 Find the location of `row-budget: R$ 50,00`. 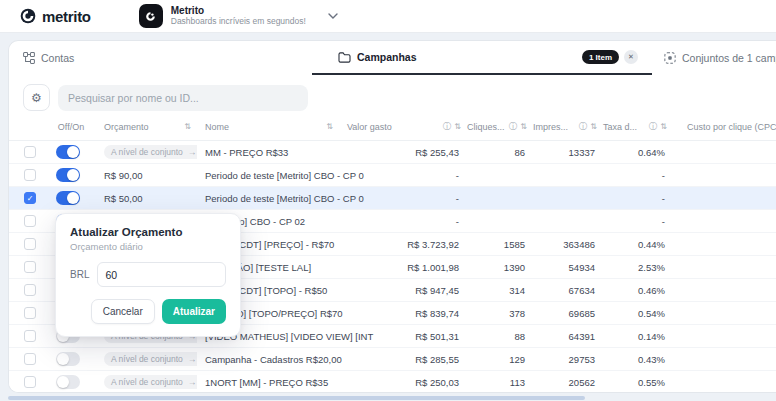

row-budget: R$ 50,00 is located at coordinates (145, 198).